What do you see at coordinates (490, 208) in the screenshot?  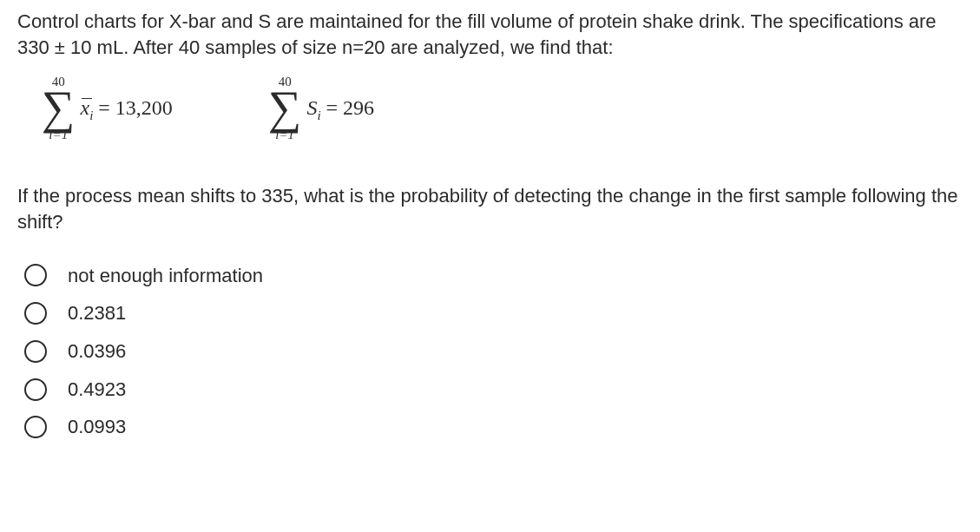 I see `sub-question: If the process mean shifts to 335, what …` at bounding box center [490, 208].